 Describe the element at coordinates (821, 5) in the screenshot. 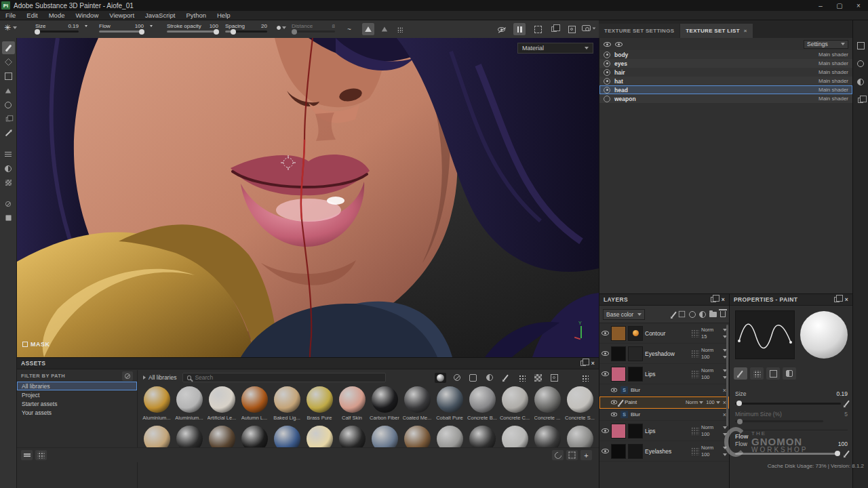

I see `minimize-button: –` at that location.